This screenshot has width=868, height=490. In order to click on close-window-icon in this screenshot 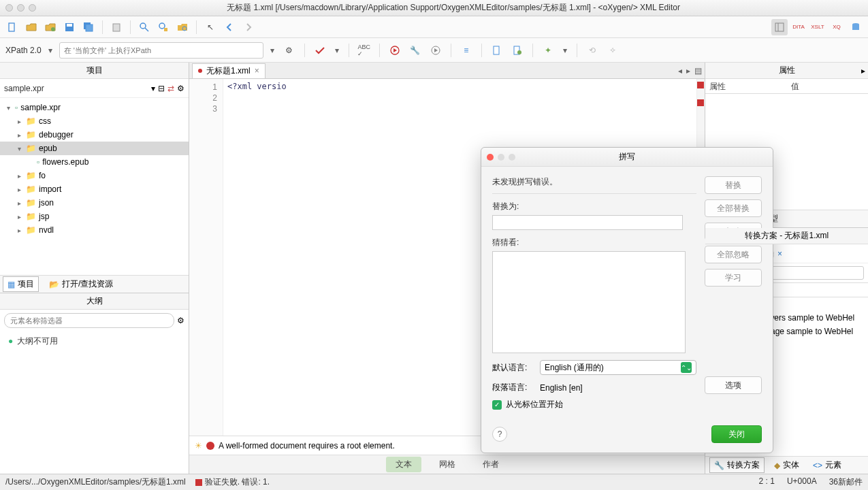, I will do `click(10, 8)`.